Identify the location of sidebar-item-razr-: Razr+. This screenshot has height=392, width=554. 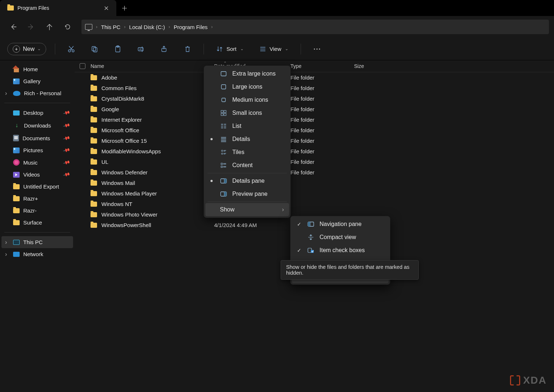
(37, 198).